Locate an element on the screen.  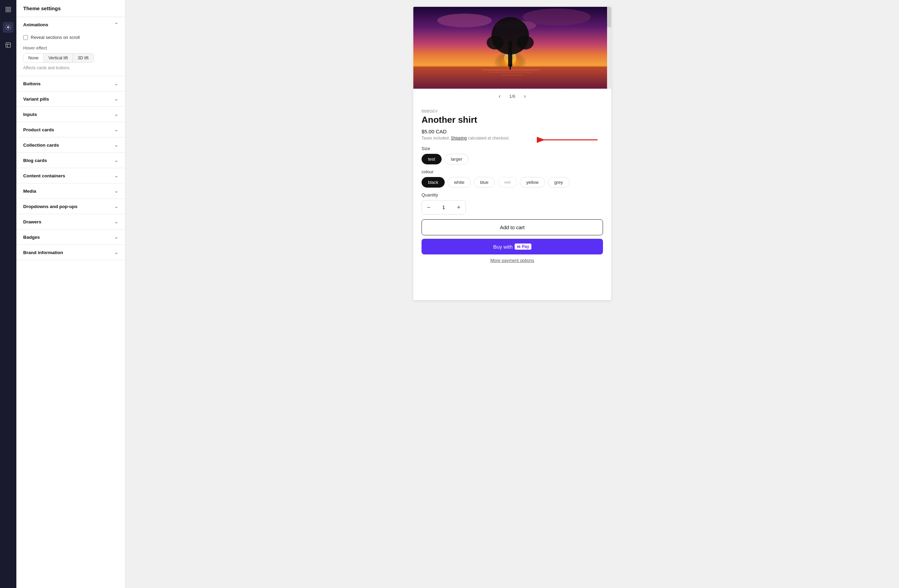
section-dropdowns-popups: Dropdowns and pop-ups ⌄ is located at coordinates (71, 207).